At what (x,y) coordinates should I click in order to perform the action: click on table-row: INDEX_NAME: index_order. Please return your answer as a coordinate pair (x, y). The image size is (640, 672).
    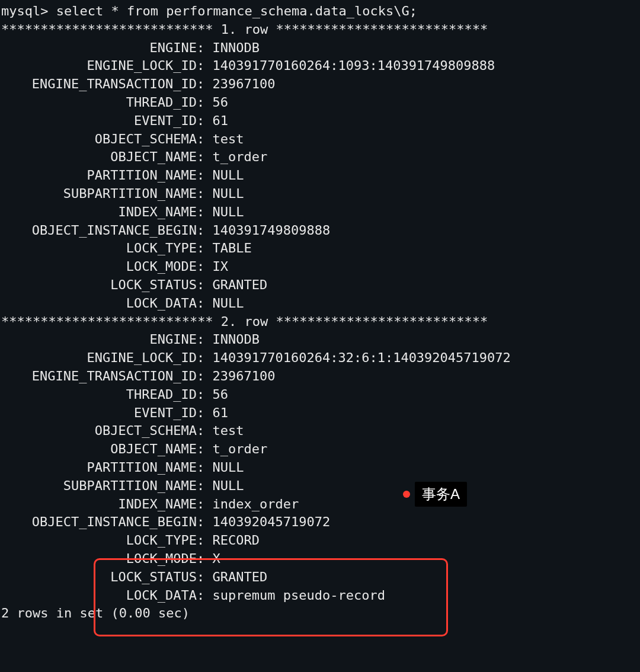
    Looking at the image, I should click on (320, 505).